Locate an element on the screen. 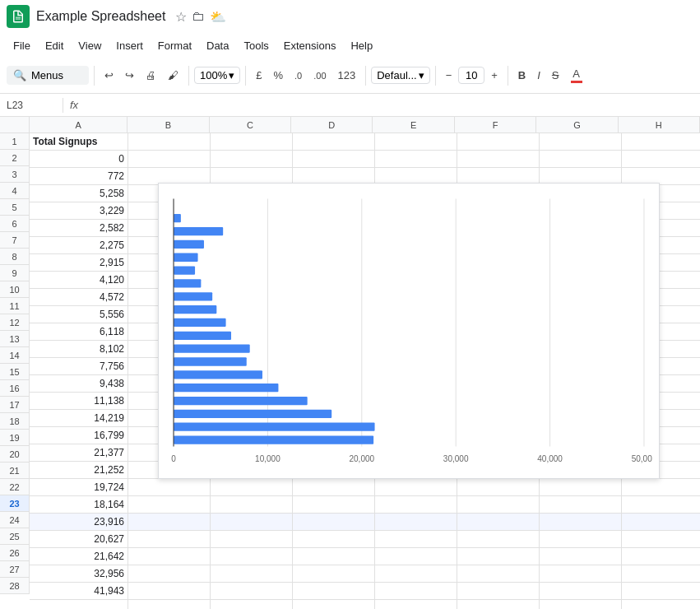  font-size-decrease-button: − is located at coordinates (449, 76).